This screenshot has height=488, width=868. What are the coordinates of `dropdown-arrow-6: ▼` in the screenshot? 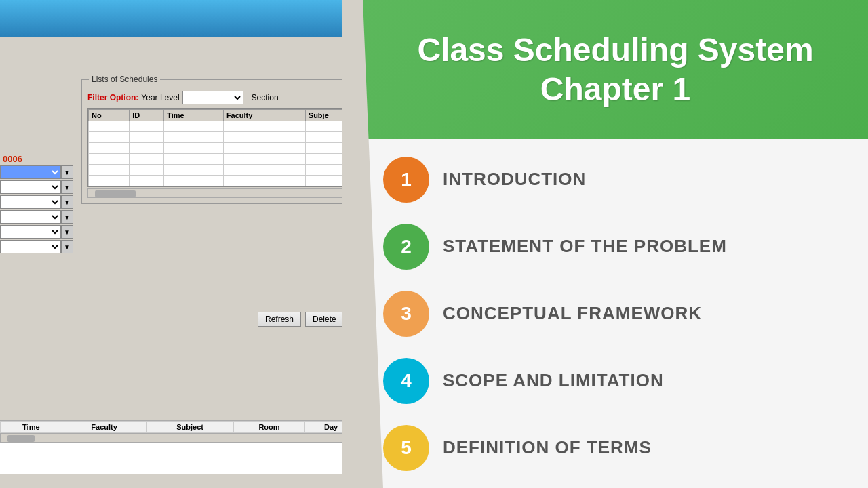 It's located at (67, 247).